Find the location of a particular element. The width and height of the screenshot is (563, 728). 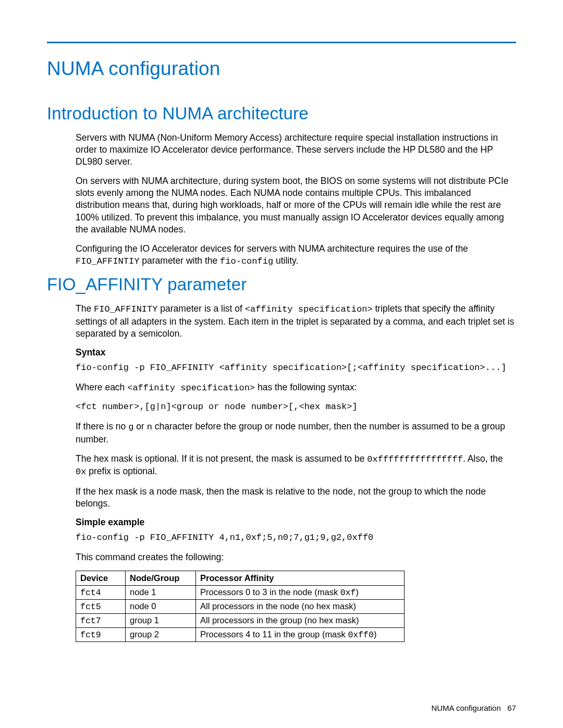

fio-p2: Where each <affinity specification> has … is located at coordinates (296, 388).